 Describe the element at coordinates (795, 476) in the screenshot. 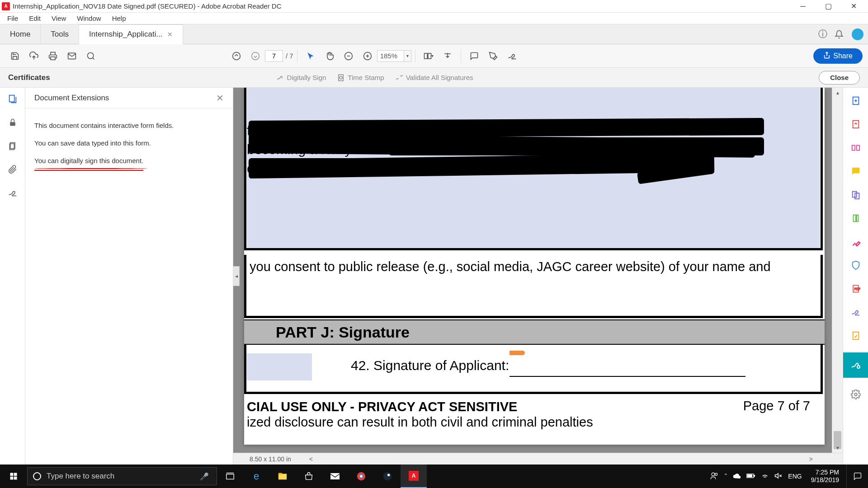

I see `language-indicator: ENG` at that location.